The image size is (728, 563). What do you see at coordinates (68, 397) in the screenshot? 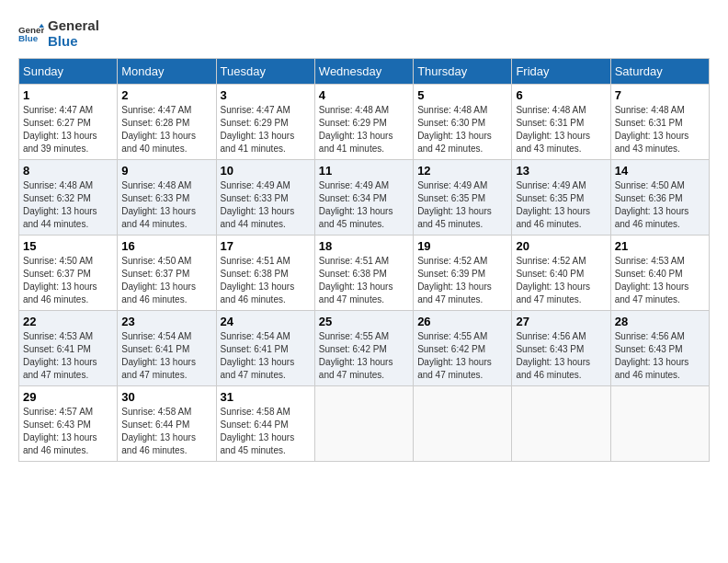
I see `day-number: 29` at bounding box center [68, 397].